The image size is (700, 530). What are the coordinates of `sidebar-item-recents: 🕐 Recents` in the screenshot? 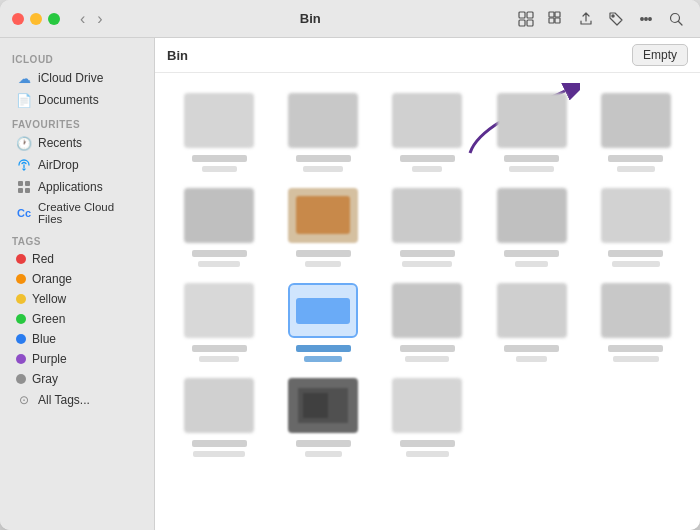 It's located at (77, 143).